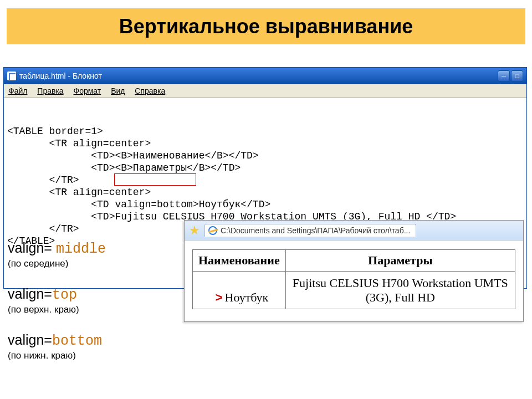 The width and height of the screenshot is (532, 399). Describe the element at coordinates (354, 279) in the screenshot. I see `rendered-table: Наименование Параметры >Ноутбук Fujitsu …` at that location.